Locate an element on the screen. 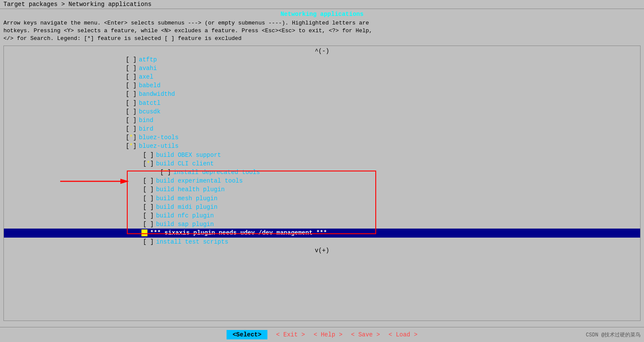  item-label: build experimental tools is located at coordinates (199, 181).